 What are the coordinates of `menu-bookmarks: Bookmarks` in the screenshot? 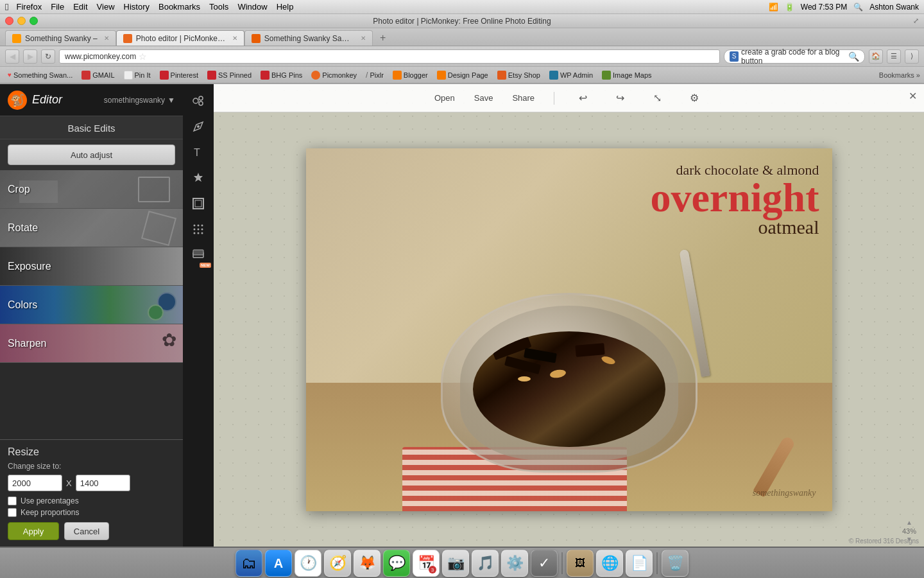 It's located at (180, 6).